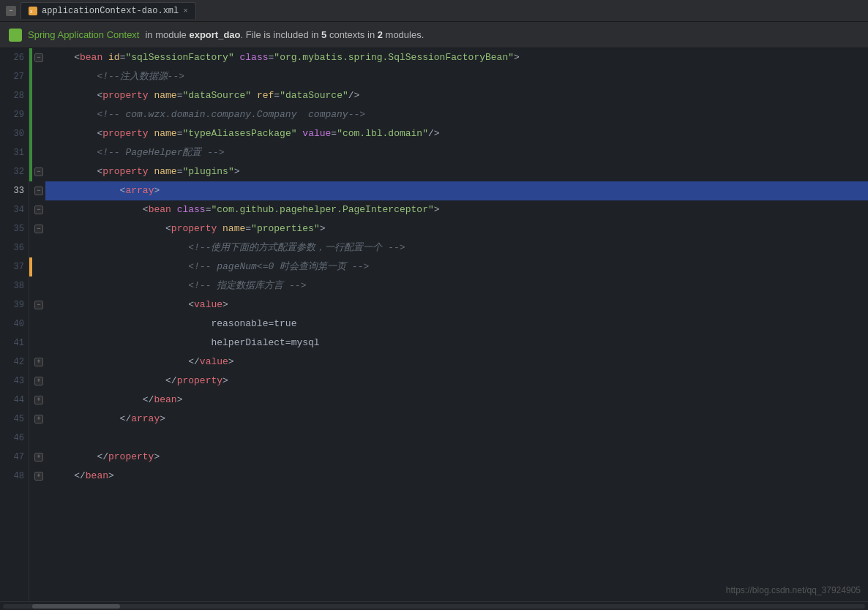 This screenshot has width=868, height=610. I want to click on line-number: 35, so click(15, 229).